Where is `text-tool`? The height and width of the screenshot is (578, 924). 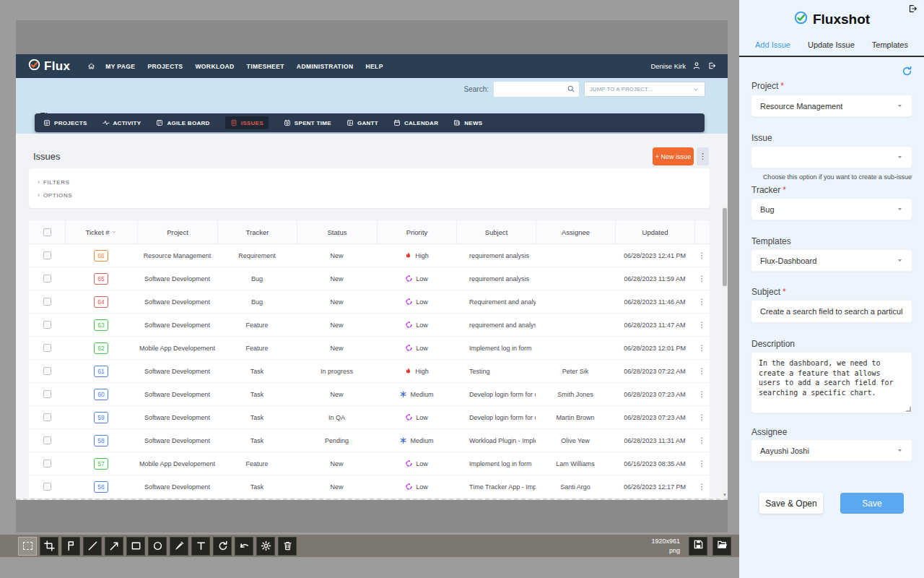
text-tool is located at coordinates (201, 546).